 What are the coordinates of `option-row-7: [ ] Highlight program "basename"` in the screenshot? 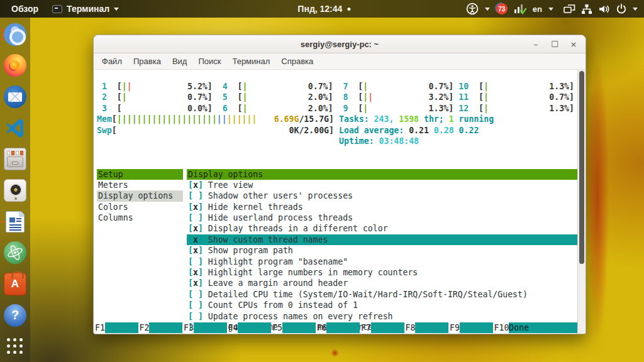 It's located at (382, 261).